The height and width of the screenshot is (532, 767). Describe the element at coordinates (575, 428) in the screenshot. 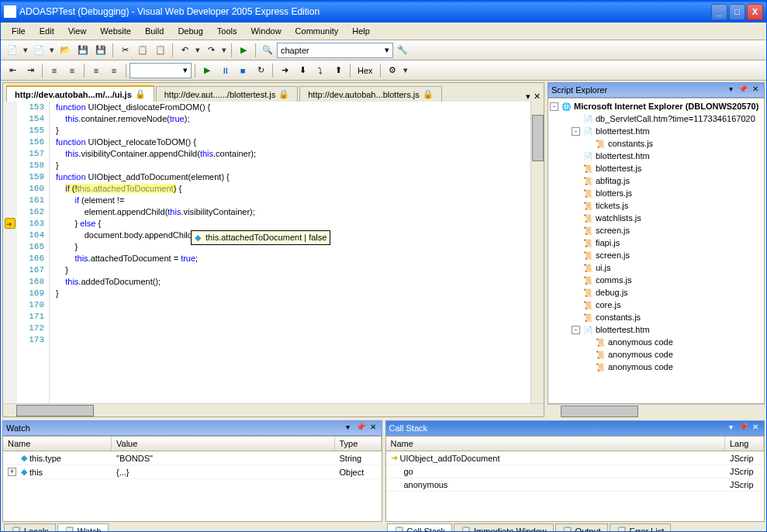

I see `callstack-header: Call Stack ▾ 📌 ✕` at that location.